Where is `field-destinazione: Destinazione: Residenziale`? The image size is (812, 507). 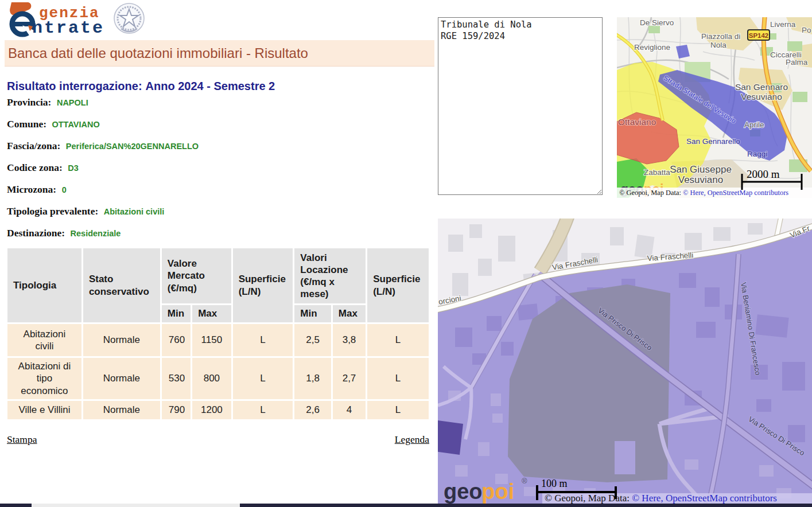
field-destinazione: Destinazione: Residenziale is located at coordinates (103, 237).